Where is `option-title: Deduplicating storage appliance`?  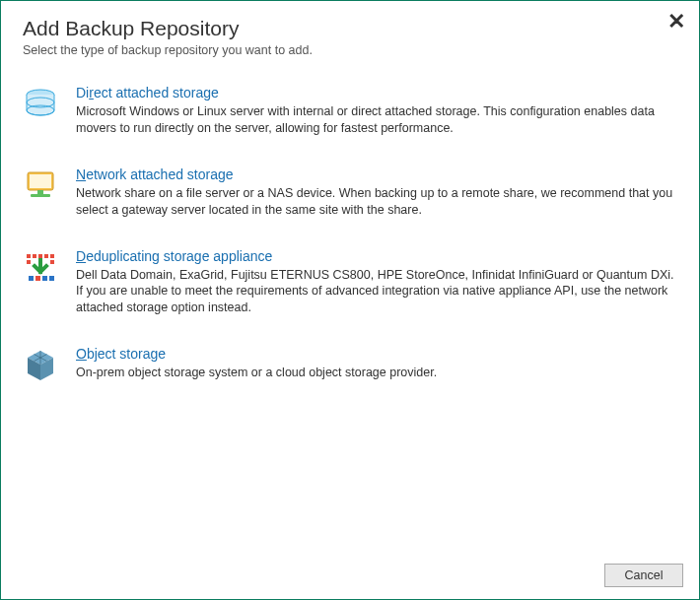 option-title: Deduplicating storage appliance is located at coordinates (377, 256).